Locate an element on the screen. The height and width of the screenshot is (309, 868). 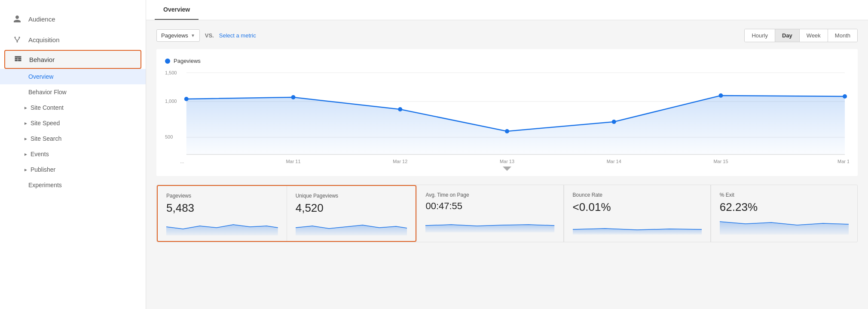
x-label-mar14: Mar 14 is located at coordinates (614, 161).